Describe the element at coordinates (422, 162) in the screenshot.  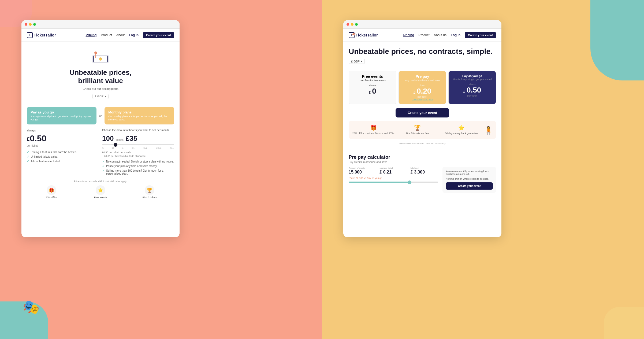
I see `calc-subtitle: Buy credits in advance and save` at that location.